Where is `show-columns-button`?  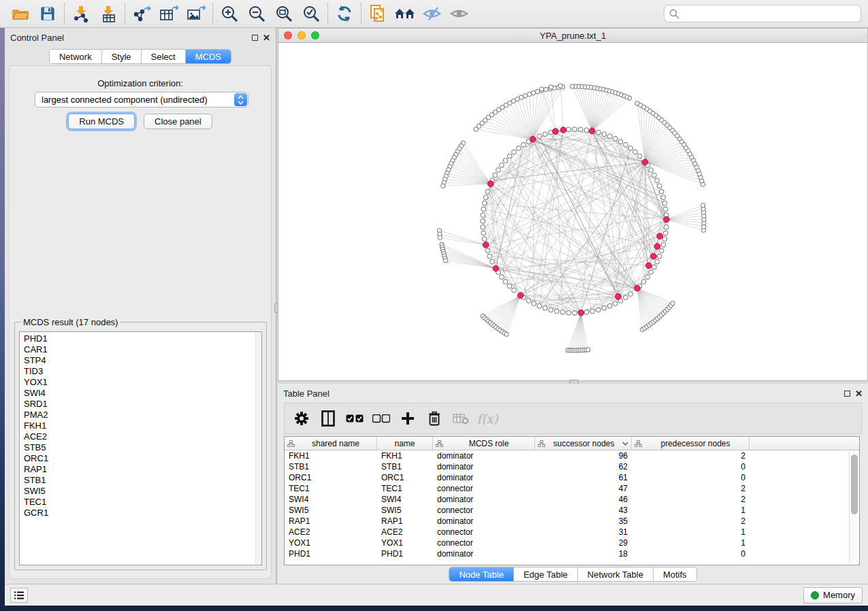
show-columns-button is located at coordinates (328, 418).